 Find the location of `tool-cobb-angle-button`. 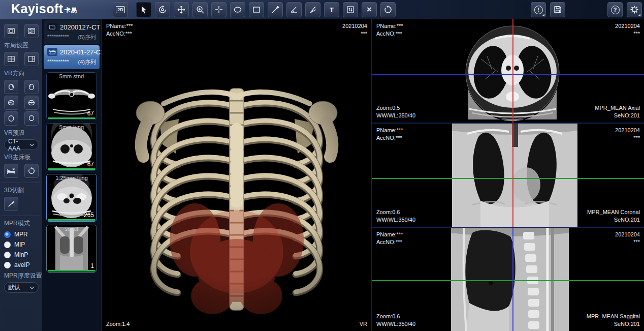

tool-cobb-angle-button is located at coordinates (313, 10).